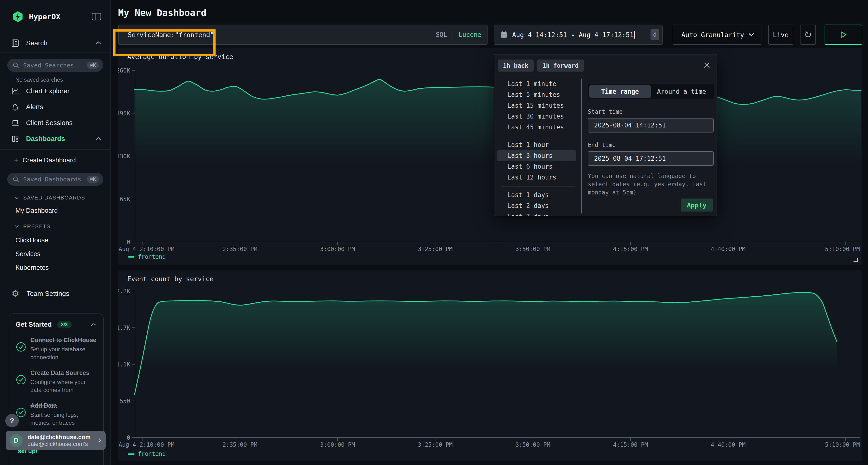  Describe the element at coordinates (57, 43) in the screenshot. I see `sidebar-item-search: Search` at that location.